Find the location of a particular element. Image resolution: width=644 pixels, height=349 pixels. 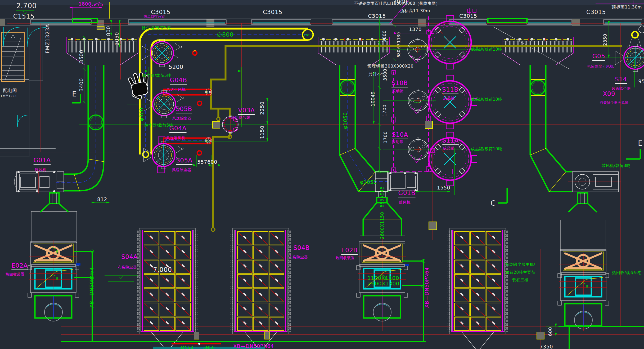

section-bracket-e-right is located at coordinates (633, 154).